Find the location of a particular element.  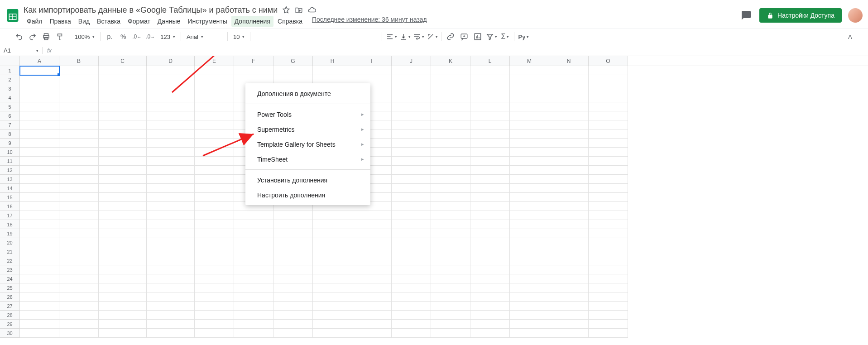

avatar is located at coordinates (855, 15).